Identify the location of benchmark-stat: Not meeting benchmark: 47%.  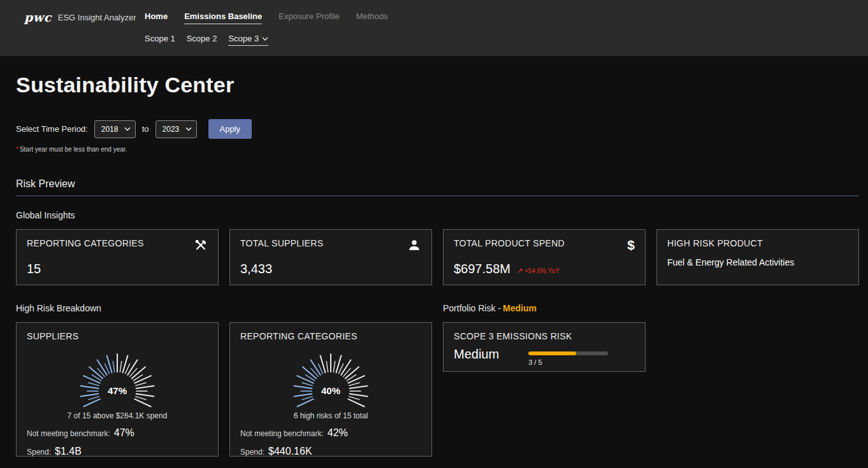
(117, 433).